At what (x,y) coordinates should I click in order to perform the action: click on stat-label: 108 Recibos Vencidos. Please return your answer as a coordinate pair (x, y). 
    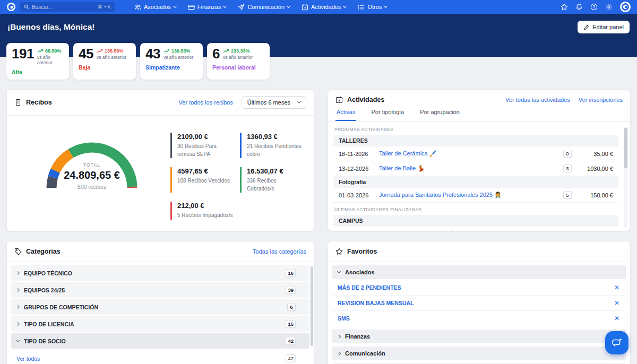
    Looking at the image, I should click on (206, 181).